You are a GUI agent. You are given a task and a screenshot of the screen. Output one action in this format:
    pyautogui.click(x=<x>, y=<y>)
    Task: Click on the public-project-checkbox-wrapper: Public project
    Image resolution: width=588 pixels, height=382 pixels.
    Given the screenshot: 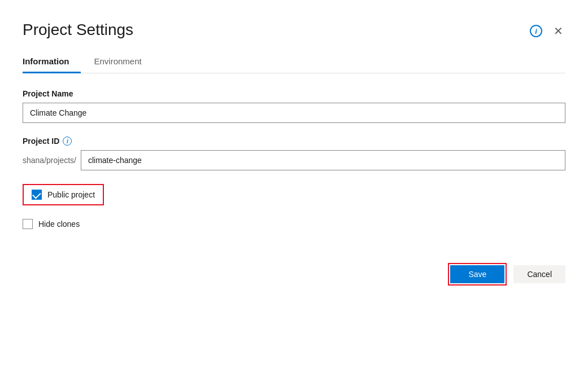 What is the action you would take?
    pyautogui.click(x=63, y=195)
    